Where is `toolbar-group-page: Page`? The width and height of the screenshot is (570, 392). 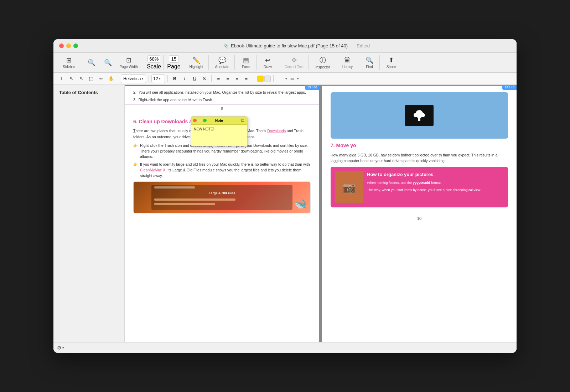 toolbar-group-page: Page is located at coordinates (174, 63).